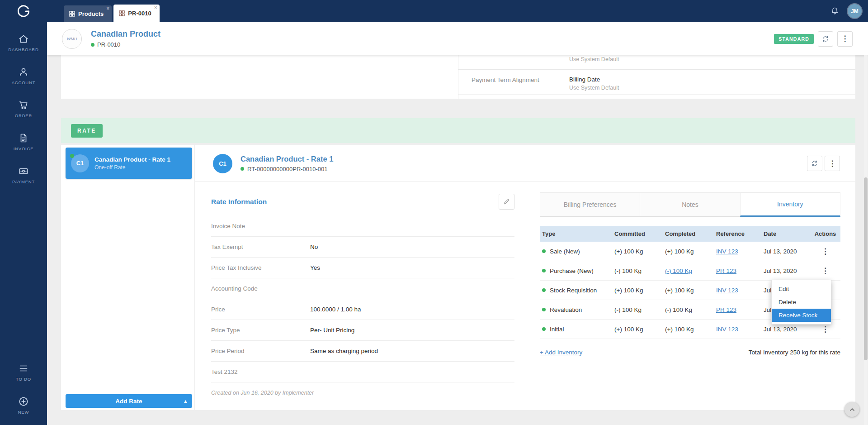 The width and height of the screenshot is (868, 425). Describe the element at coordinates (845, 39) in the screenshot. I see `more-actions-button: ⋮` at that location.